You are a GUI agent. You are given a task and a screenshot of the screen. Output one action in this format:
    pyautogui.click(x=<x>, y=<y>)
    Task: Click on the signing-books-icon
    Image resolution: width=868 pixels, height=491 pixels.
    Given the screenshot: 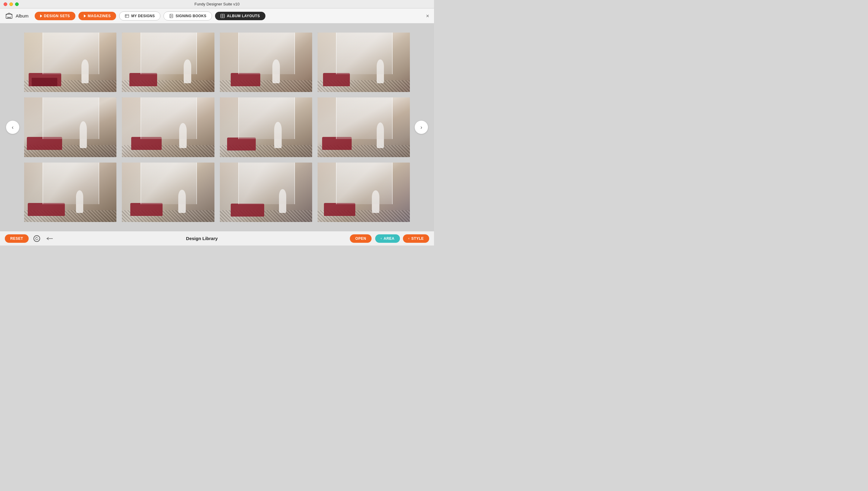 What is the action you would take?
    pyautogui.click(x=171, y=16)
    